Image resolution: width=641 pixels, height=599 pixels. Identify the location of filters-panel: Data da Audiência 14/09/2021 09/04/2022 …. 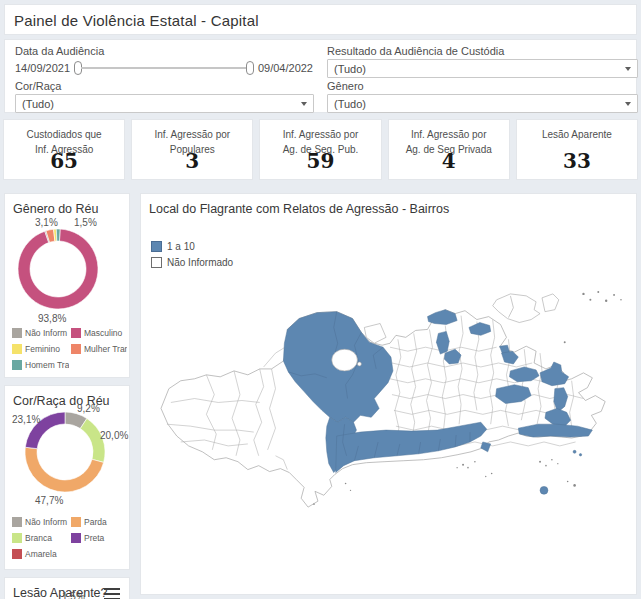
(320, 76).